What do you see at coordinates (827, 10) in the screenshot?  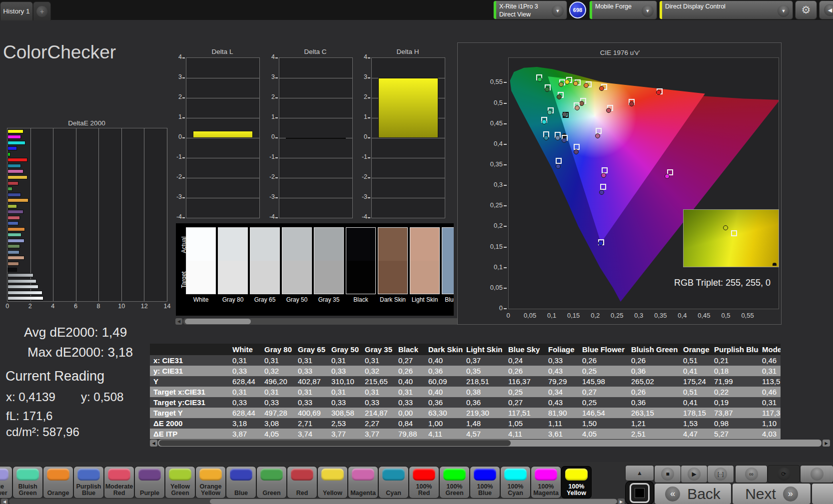 I see `collapse-panel-button: ◀` at bounding box center [827, 10].